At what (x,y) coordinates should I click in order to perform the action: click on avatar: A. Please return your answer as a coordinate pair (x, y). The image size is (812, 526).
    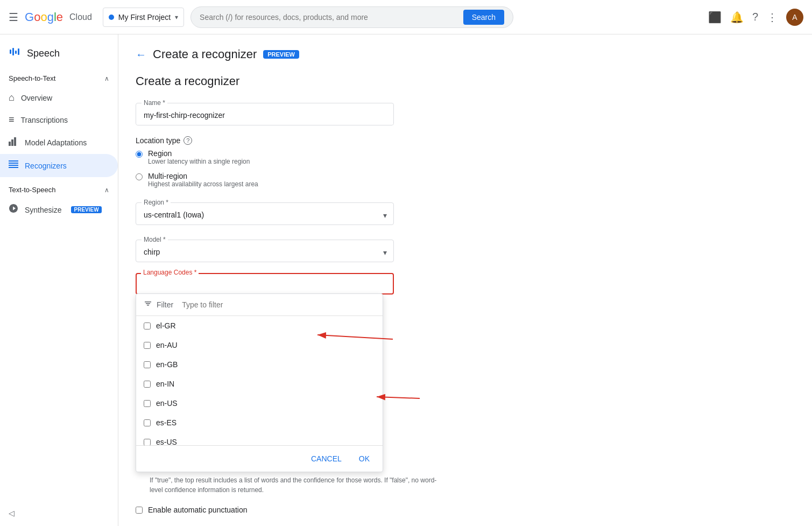
    Looking at the image, I should click on (795, 17).